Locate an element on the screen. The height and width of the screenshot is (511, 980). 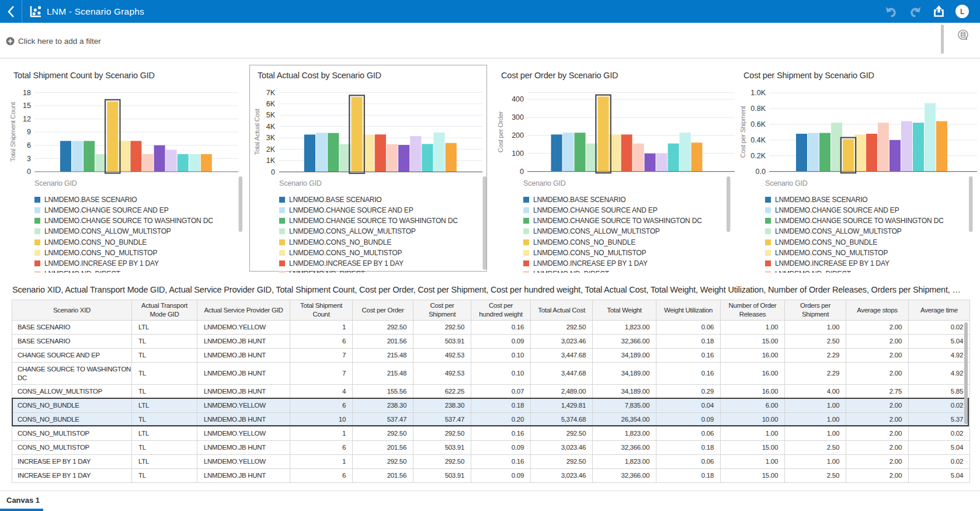
svg-text: 1K is located at coordinates (271, 161).